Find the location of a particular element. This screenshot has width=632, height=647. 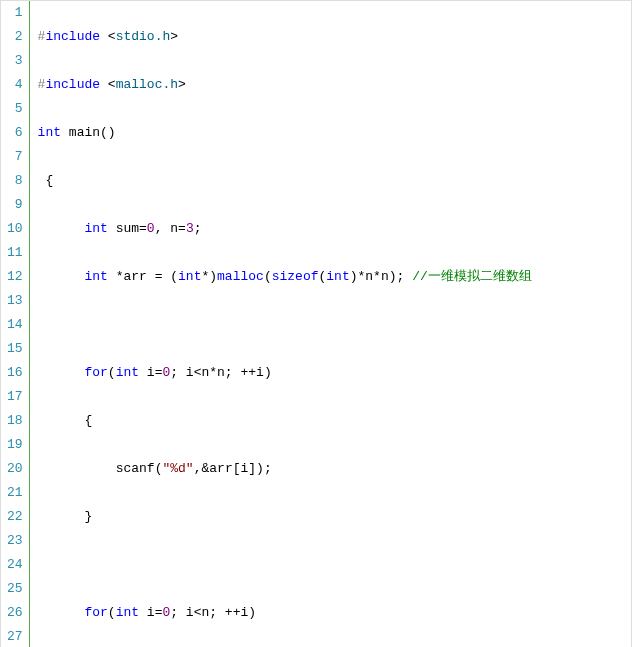

line-number: 5 is located at coordinates (15, 109).